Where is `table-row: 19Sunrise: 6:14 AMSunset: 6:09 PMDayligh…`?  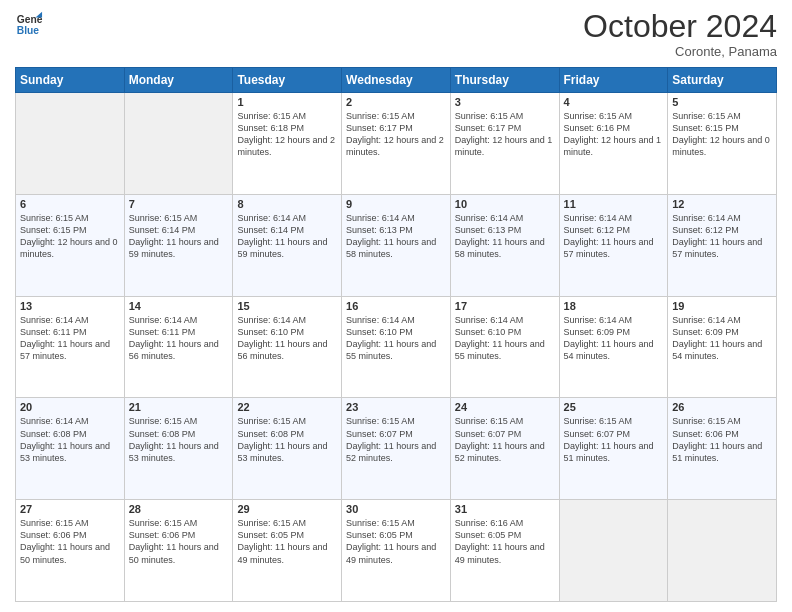
table-row: 19Sunrise: 6:14 AMSunset: 6:09 PMDayligh… is located at coordinates (722, 347).